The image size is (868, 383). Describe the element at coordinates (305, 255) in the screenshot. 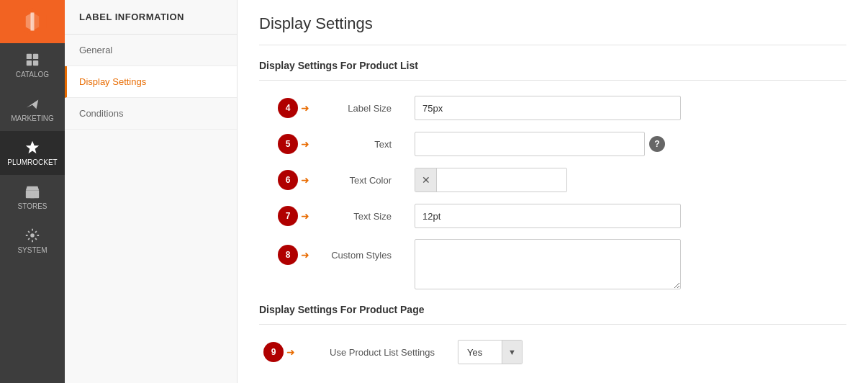

I see `step-8-arrow-icon: ➜` at that location.